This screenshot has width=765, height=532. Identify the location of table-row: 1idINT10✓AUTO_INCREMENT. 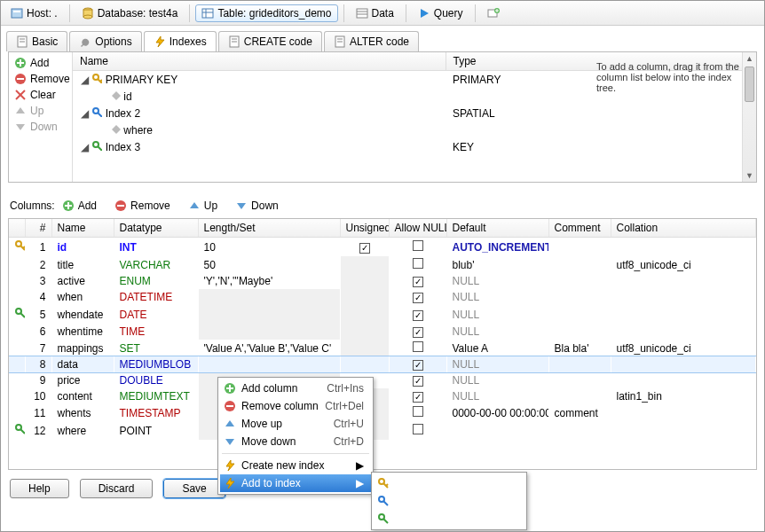
(382, 247).